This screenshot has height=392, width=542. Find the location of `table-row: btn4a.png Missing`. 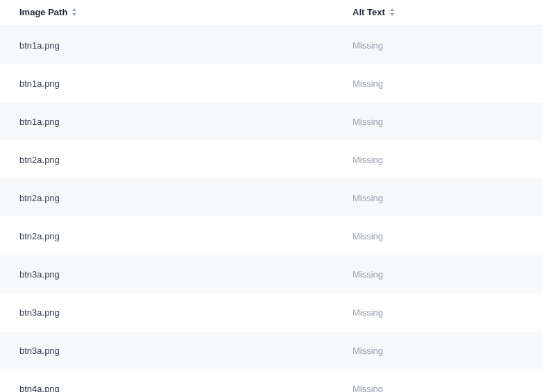

table-row: btn4a.png Missing is located at coordinates (271, 382).